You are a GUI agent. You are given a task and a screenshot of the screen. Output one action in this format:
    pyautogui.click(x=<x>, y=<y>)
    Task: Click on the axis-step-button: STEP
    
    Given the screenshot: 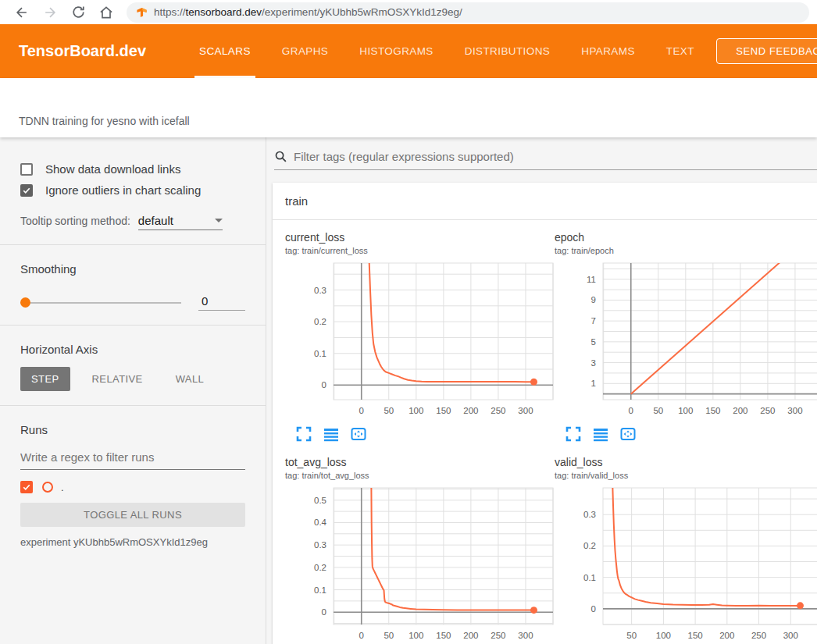 What is the action you would take?
    pyautogui.click(x=45, y=379)
    